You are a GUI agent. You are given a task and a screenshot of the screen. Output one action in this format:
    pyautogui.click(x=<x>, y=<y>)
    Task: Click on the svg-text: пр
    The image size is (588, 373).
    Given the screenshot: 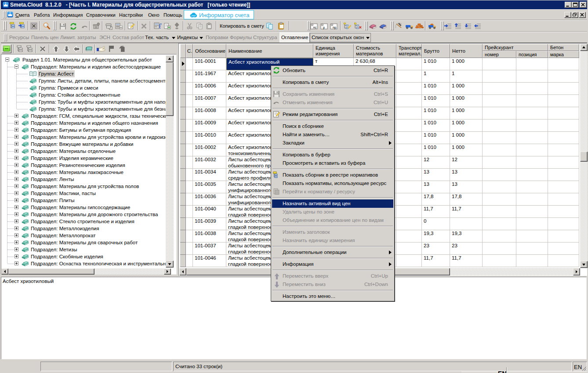 What is the action you would take?
    pyautogui.click(x=334, y=27)
    